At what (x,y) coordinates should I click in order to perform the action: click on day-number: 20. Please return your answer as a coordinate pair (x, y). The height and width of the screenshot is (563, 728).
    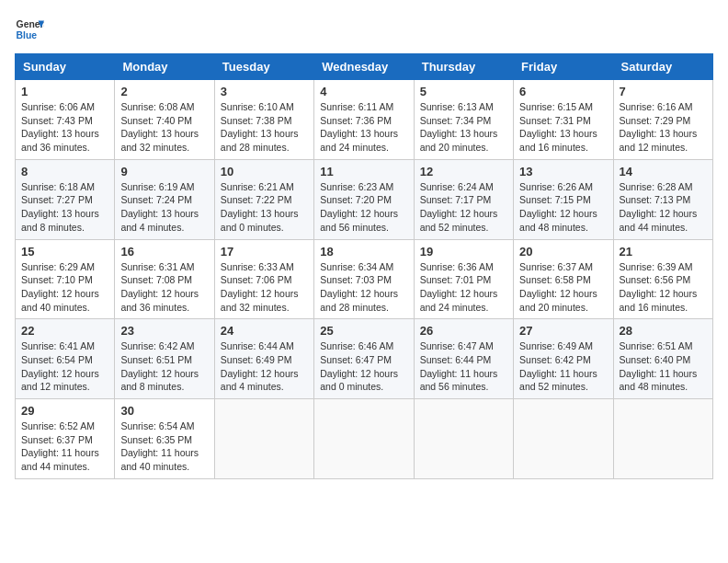
    Looking at the image, I should click on (563, 252).